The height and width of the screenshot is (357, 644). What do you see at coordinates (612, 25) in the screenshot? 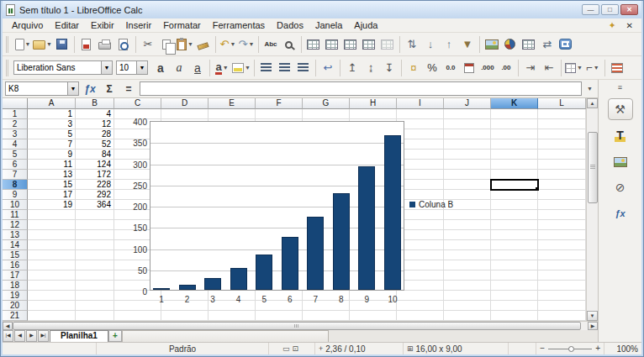
I see `customize-icon: ✦` at bounding box center [612, 25].